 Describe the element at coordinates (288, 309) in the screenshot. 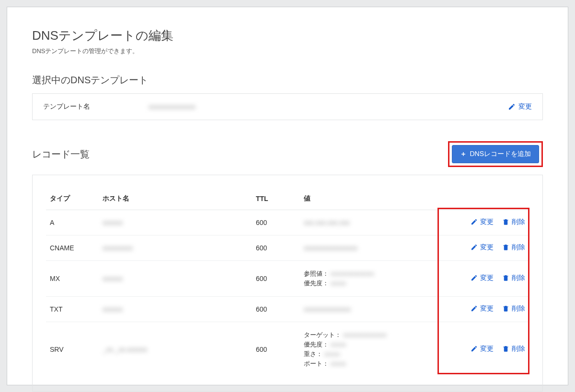

I see `table-row: TXTxxxxxx600xxxxxxxxxxxxxx変更削除` at that location.